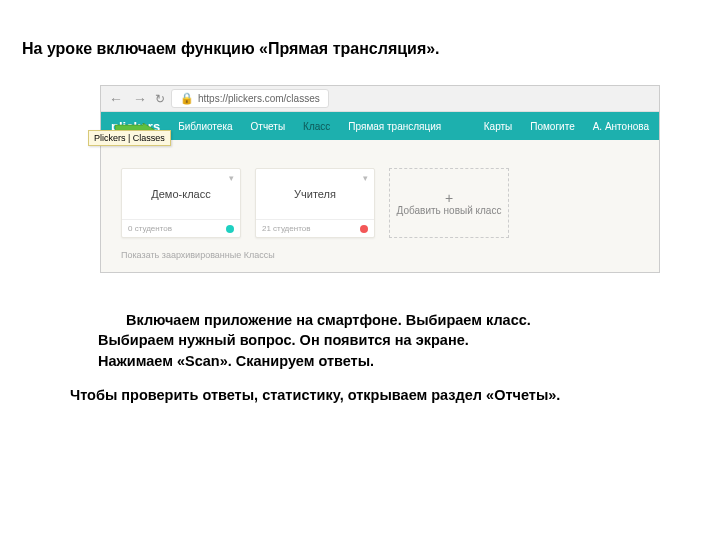 This screenshot has height=540, width=720. I want to click on app-navbar: plickers Библиотека Отчеты Класс Прямая …, so click(380, 126).